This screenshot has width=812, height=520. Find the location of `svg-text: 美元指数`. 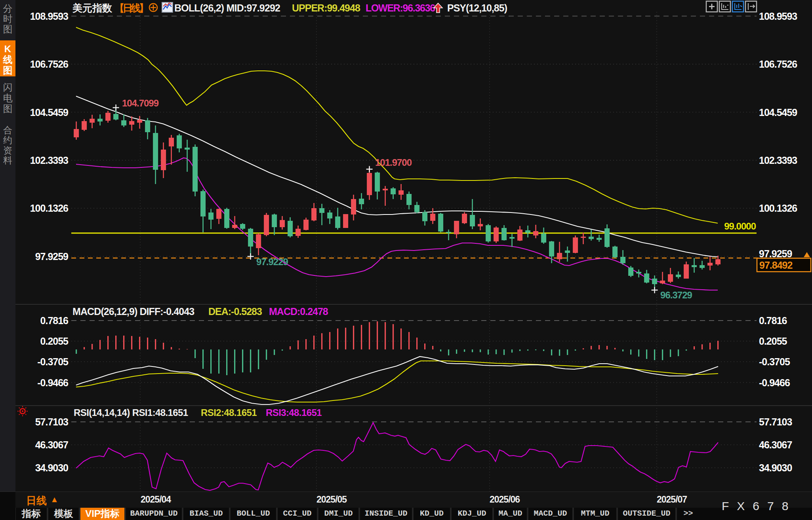

svg-text: 美元指数 is located at coordinates (92, 8).